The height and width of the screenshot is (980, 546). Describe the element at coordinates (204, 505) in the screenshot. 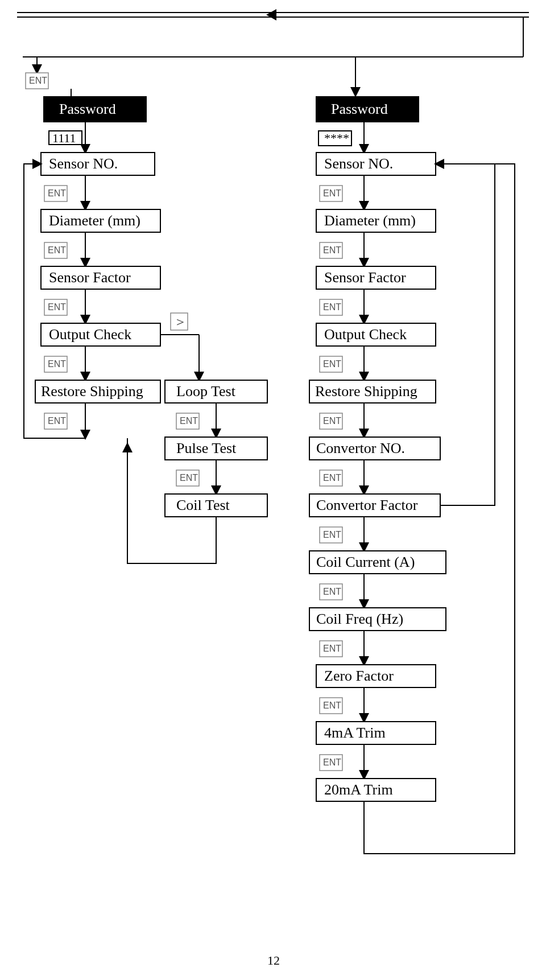

I see `branch-2-text: Coil Test` at that location.